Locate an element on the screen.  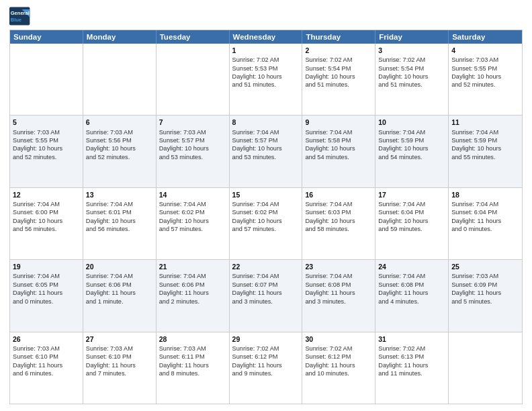
daylight-text: and 59 minutes. is located at coordinates (412, 229).